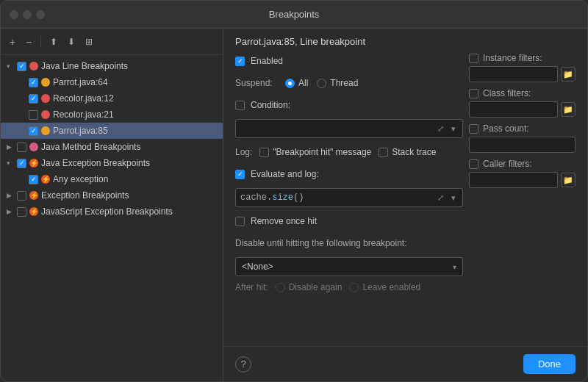 This screenshot has width=588, height=382. I want to click on class-filters-row: Class filters:, so click(522, 93).